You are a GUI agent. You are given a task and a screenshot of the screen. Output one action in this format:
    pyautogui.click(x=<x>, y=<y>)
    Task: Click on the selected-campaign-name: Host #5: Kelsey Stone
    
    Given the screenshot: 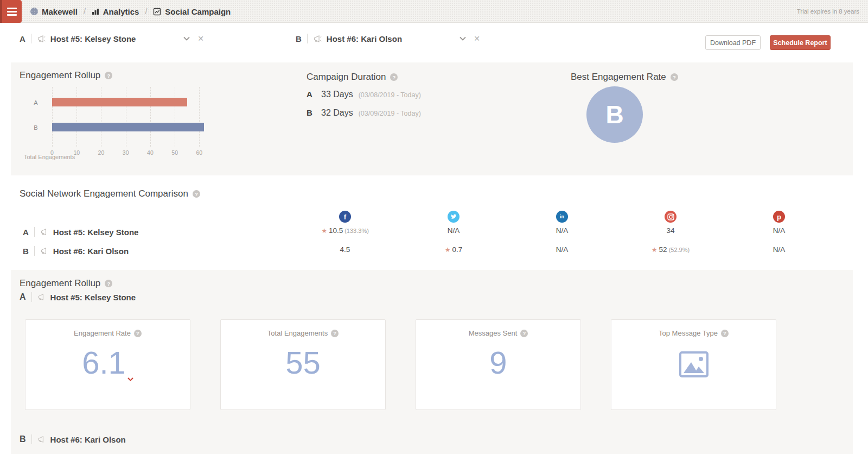 What is the action you would take?
    pyautogui.click(x=93, y=39)
    